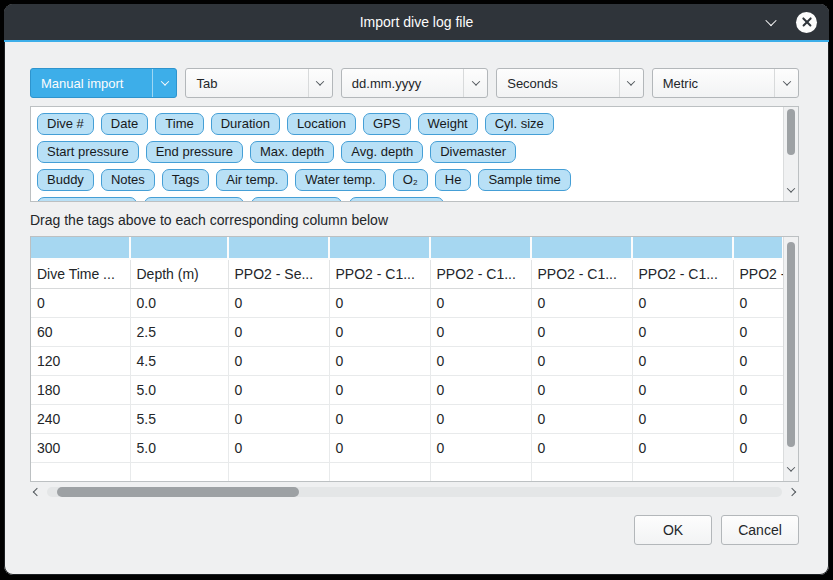  What do you see at coordinates (246, 124) in the screenshot?
I see `tag-duration: Duration` at bounding box center [246, 124].